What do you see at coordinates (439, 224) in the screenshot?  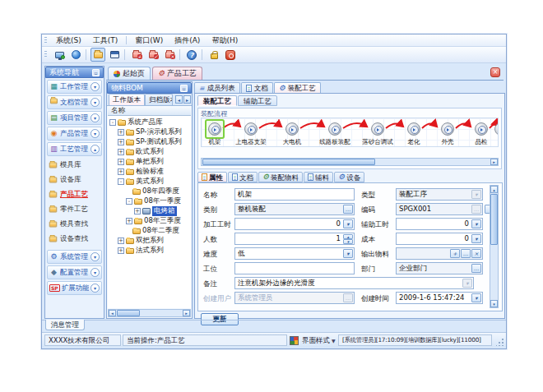 I see `aux-hours-input: 0` at bounding box center [439, 224].